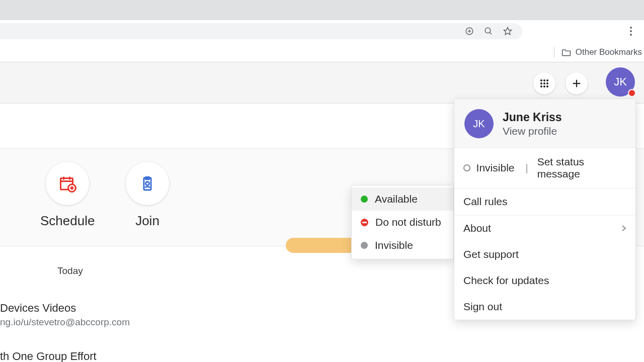  Describe the element at coordinates (609, 52) in the screenshot. I see `other-bookmarks-label: Other Bookmarks` at that location.